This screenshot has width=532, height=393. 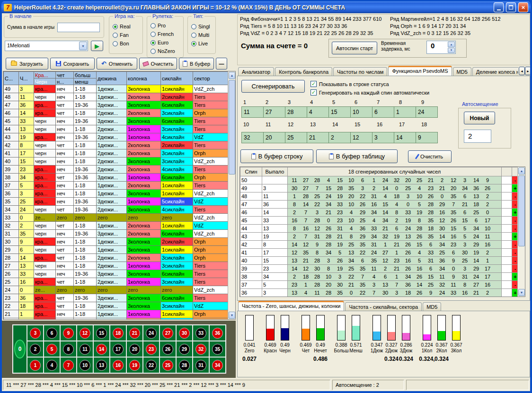 What do you see at coordinates (168, 333) in the screenshot?
I see `board-cell: 27` at bounding box center [168, 333].